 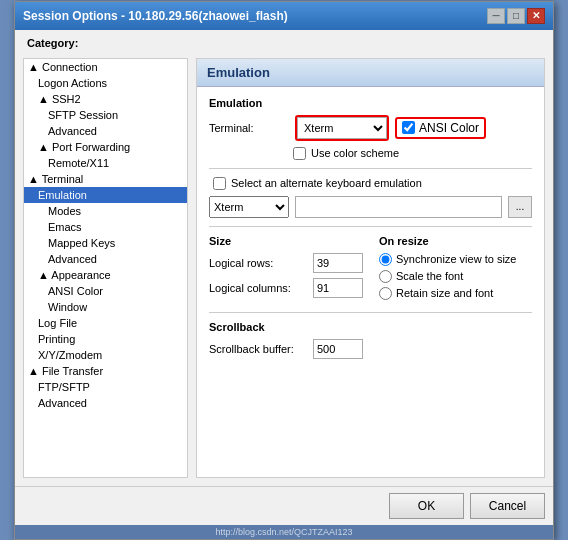 I want to click on scrollback-buffer-label: Scrollback buffer:, so click(x=259, y=349).